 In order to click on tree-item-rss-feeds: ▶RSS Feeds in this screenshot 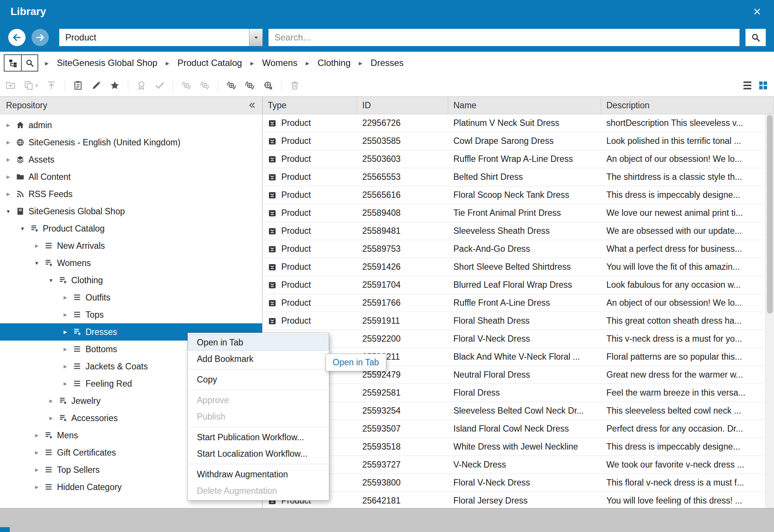, I will do `click(131, 194)`.